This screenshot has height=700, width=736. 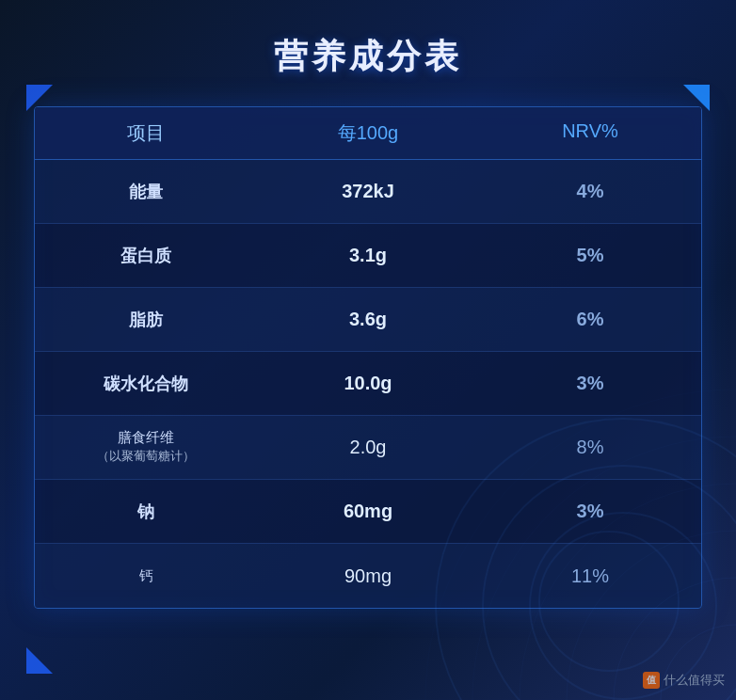 What do you see at coordinates (368, 320) in the screenshot?
I see `table-row: 脂肪 3.6g 6%` at bounding box center [368, 320].